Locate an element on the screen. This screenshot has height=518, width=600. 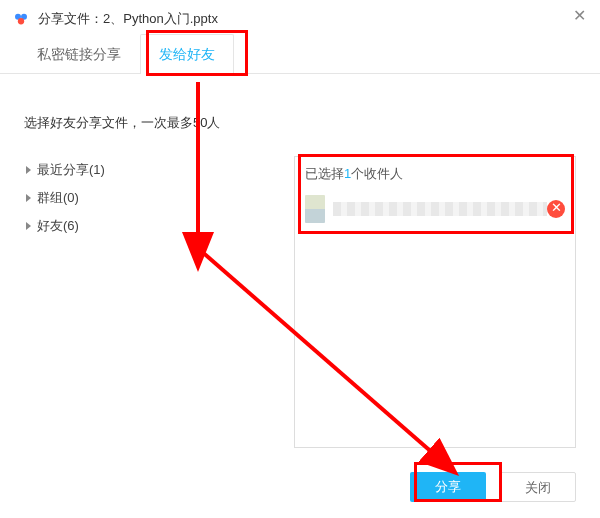
selected-prefix: 已选择 is located at coordinates (324, 174).